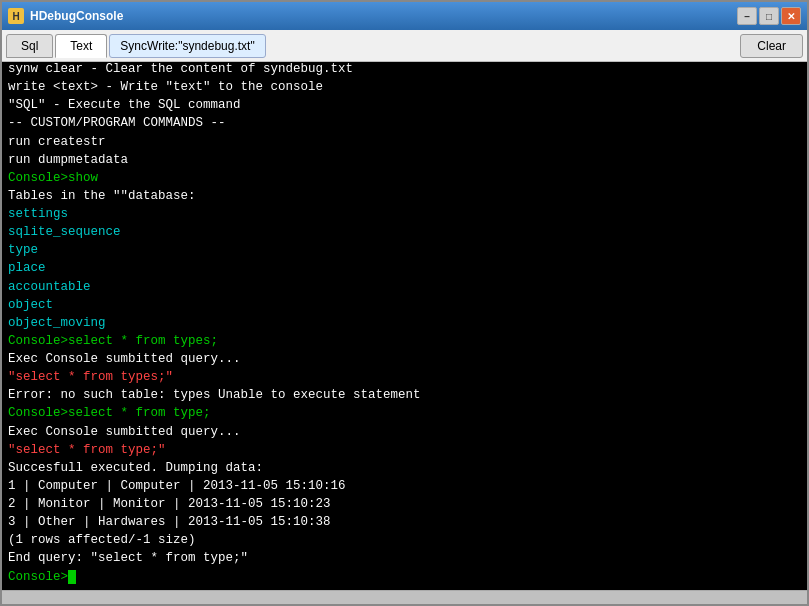 The width and height of the screenshot is (809, 606). What do you see at coordinates (404, 105) in the screenshot?
I see `help-line: "SQL" - Execute the SQL command` at bounding box center [404, 105].